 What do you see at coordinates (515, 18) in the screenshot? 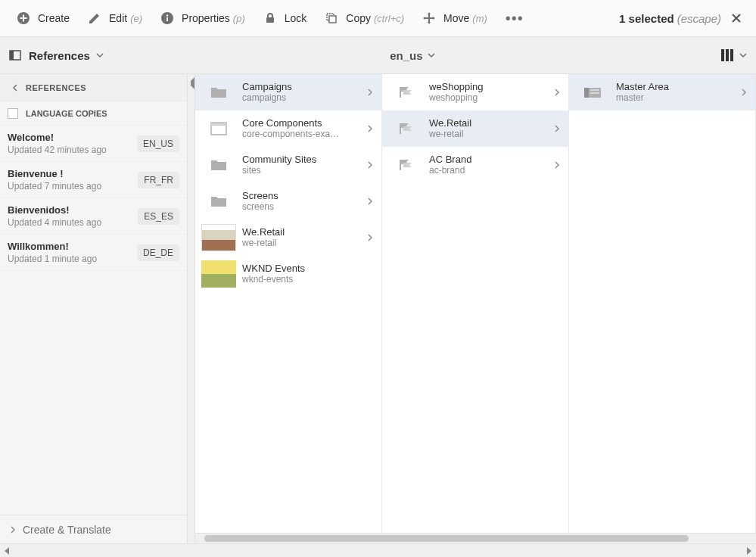
I see `more-button: •••` at bounding box center [515, 18].